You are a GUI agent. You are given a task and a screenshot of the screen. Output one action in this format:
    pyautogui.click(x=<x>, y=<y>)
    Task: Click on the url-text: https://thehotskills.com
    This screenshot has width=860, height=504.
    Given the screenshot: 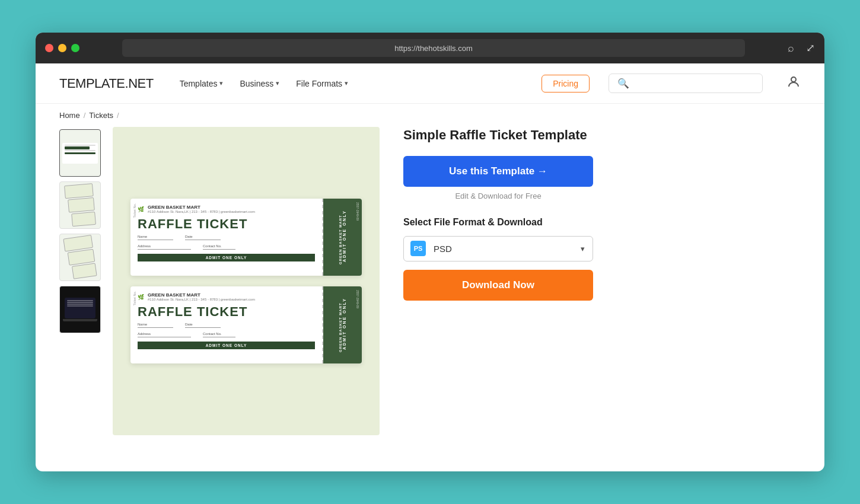 What is the action you would take?
    pyautogui.click(x=434, y=49)
    